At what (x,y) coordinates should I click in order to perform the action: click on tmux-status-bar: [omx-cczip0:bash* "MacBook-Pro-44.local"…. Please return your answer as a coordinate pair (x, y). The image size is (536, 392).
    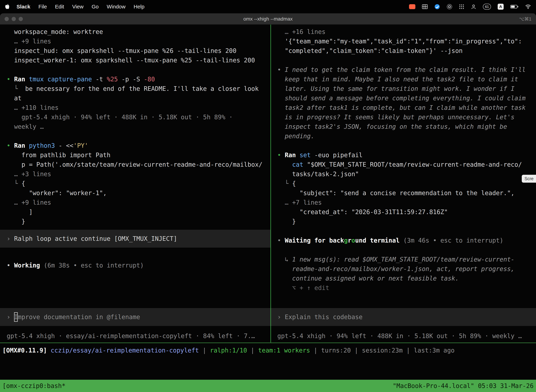
    Looking at the image, I should click on (268, 386).